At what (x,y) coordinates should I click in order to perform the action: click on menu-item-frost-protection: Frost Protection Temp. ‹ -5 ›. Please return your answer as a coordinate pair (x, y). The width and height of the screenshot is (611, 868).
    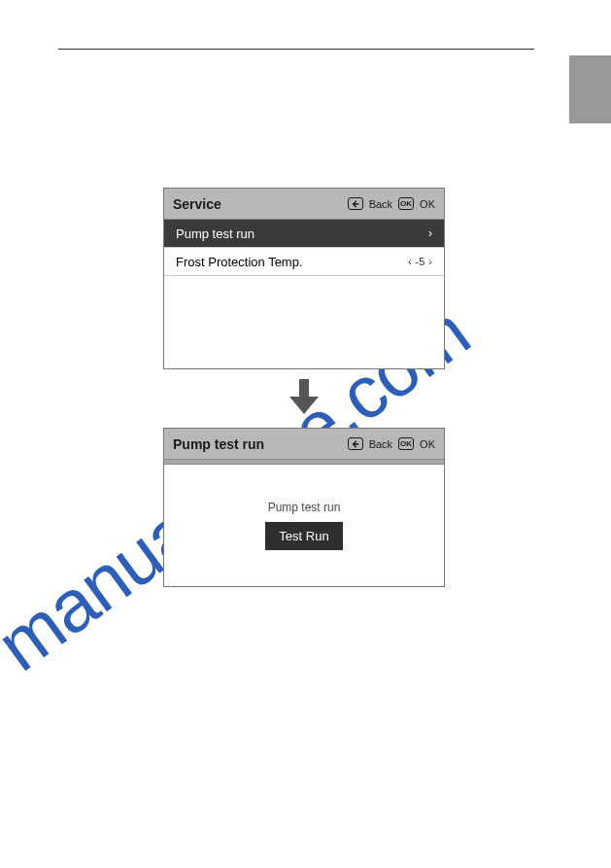
    Looking at the image, I should click on (304, 262).